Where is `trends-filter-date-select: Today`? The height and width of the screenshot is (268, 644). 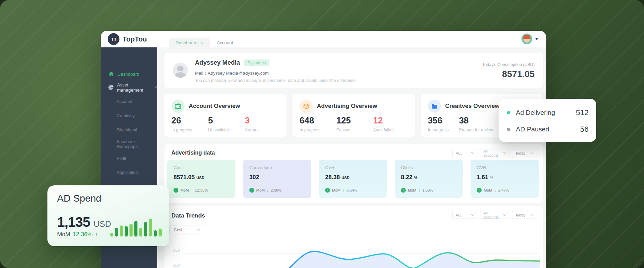 trends-filter-date-select: Today is located at coordinates (525, 215).